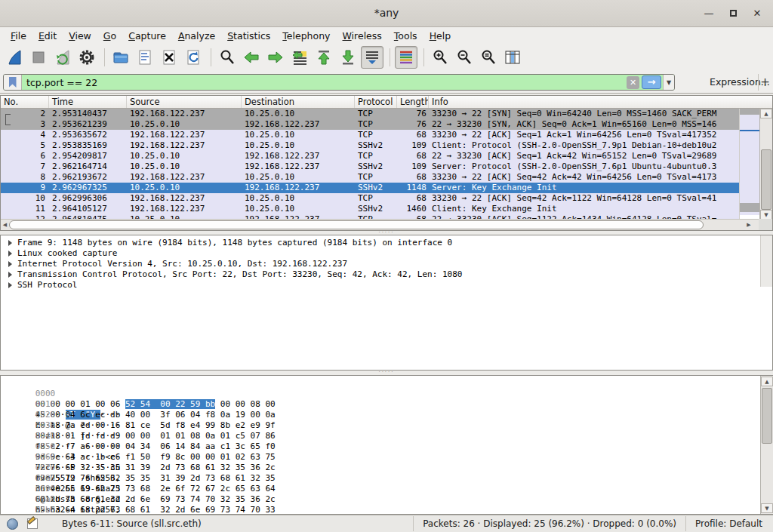 The image size is (773, 532). Describe the element at coordinates (733, 14) in the screenshot. I see `maximize-button` at that location.